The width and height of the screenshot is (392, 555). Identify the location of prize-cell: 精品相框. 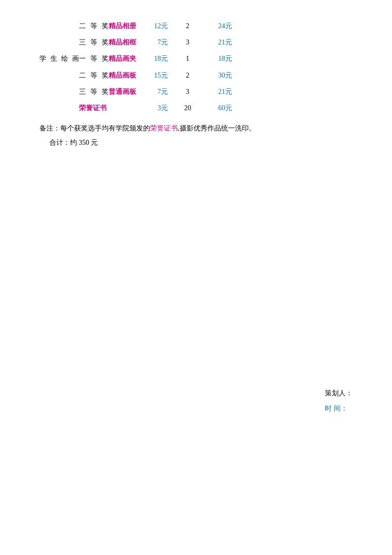
(126, 43).